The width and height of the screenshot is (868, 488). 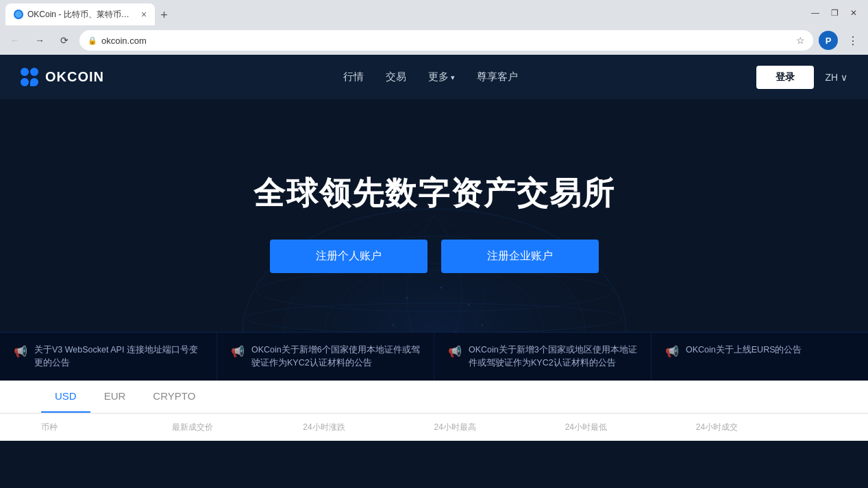 What do you see at coordinates (30, 77) in the screenshot?
I see `logo-icon` at bounding box center [30, 77].